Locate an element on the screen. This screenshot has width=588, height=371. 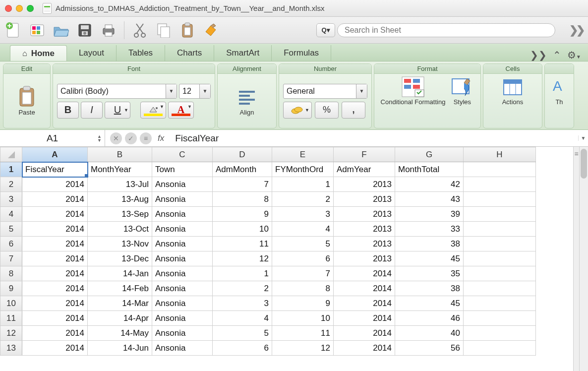
row-header: 1 is located at coordinates (11, 170).